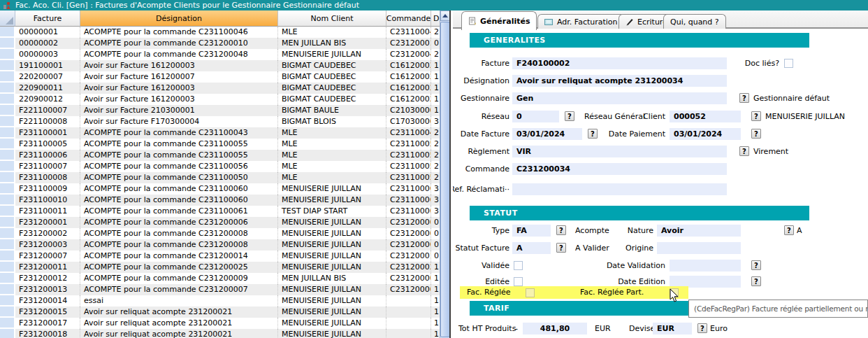 This screenshot has height=338, width=868. I want to click on tab-generalites: Généralités, so click(499, 21).